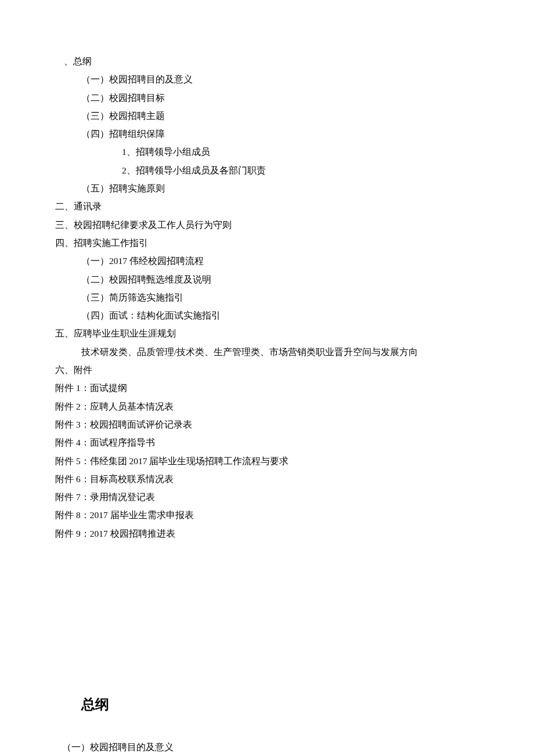 This screenshot has height=756, width=534. Describe the element at coordinates (267, 225) in the screenshot. I see `toc-section-3: 三、校园招聘纪律要求及工作人员行为守则` at that location.